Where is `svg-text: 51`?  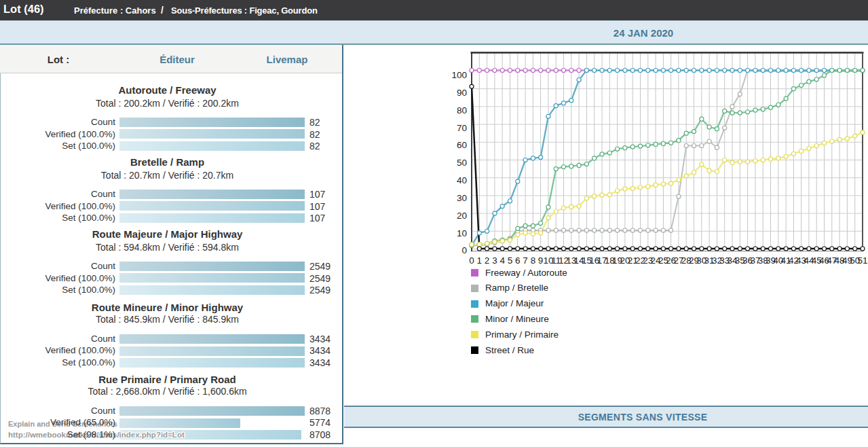 svg-text: 51 is located at coordinates (862, 261).